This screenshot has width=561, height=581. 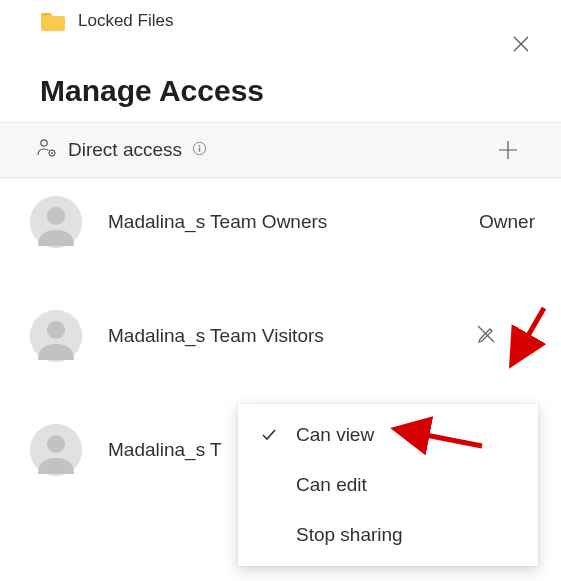 What do you see at coordinates (521, 44) in the screenshot?
I see `close-icon` at bounding box center [521, 44].